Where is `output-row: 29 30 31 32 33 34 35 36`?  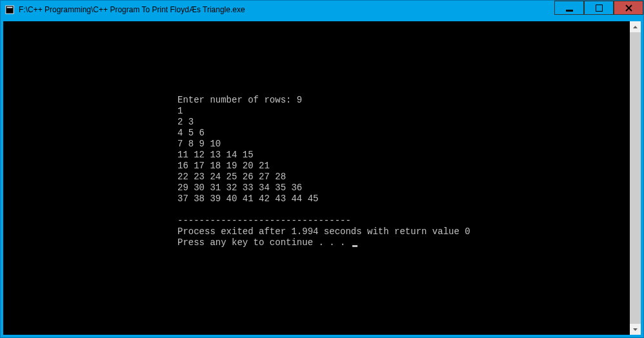 output-row: 29 30 31 32 33 34 35 36 is located at coordinates (240, 188).